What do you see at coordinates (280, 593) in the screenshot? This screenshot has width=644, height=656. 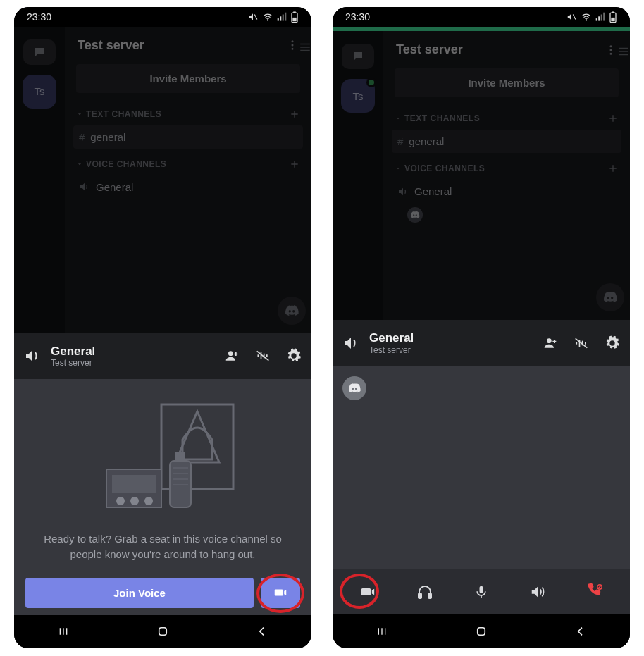 I see `join-video-button` at bounding box center [280, 593].